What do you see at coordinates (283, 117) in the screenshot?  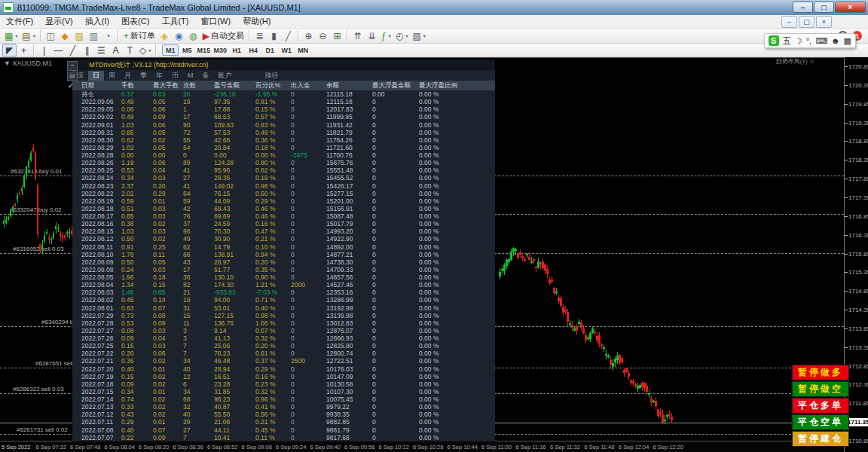 I see `table-row: 2022.09.020.490.091768.530.57 %011999.95…` at bounding box center [283, 117].